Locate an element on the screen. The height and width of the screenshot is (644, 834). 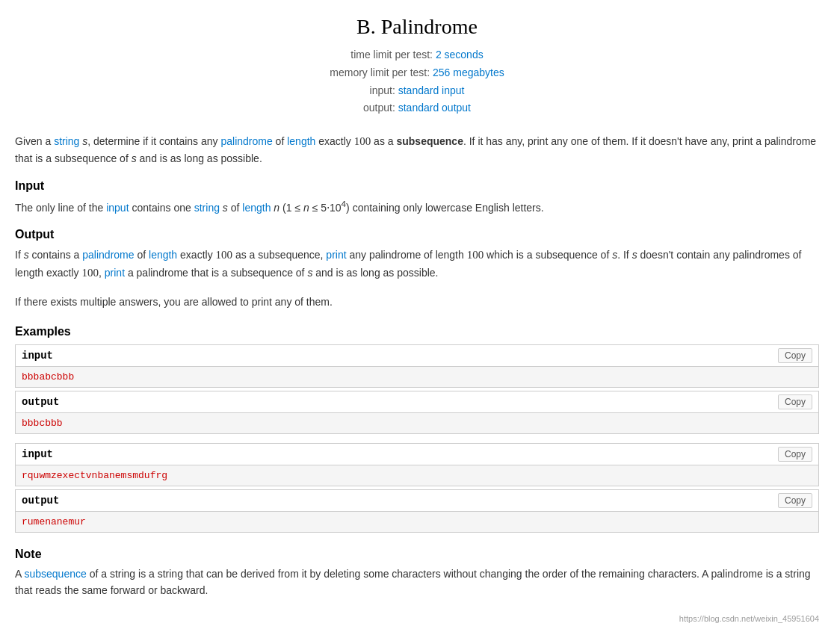
output-label: output: is located at coordinates (380, 108).